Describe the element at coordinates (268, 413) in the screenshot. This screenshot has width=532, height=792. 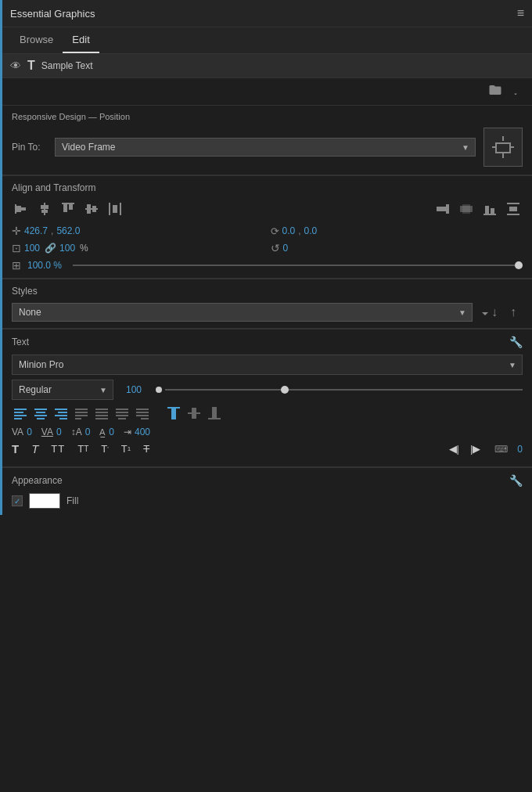
I see `text-align-row` at that location.